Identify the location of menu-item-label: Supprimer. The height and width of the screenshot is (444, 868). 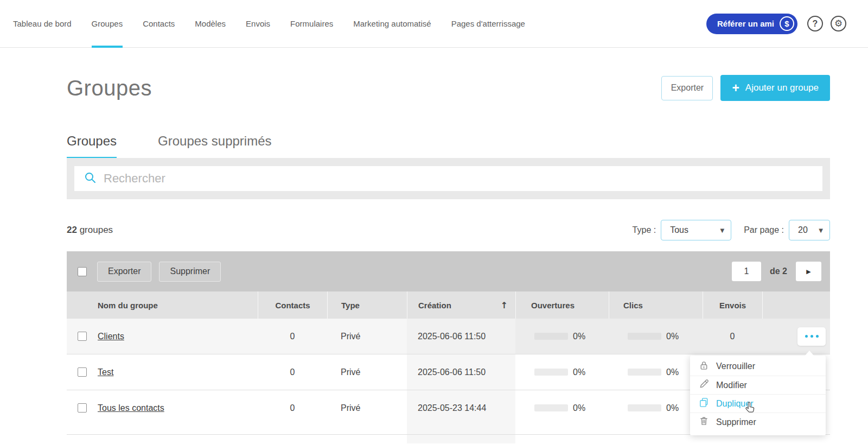
(736, 422).